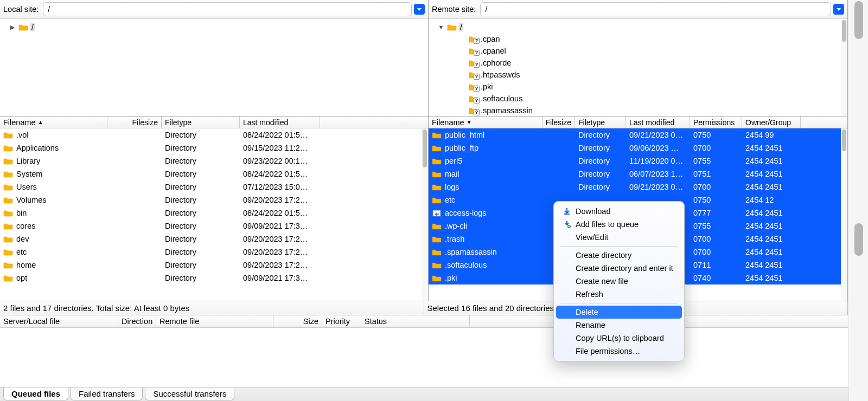  What do you see at coordinates (771, 122) in the screenshot?
I see `col-owner: Owner/Group` at bounding box center [771, 122].